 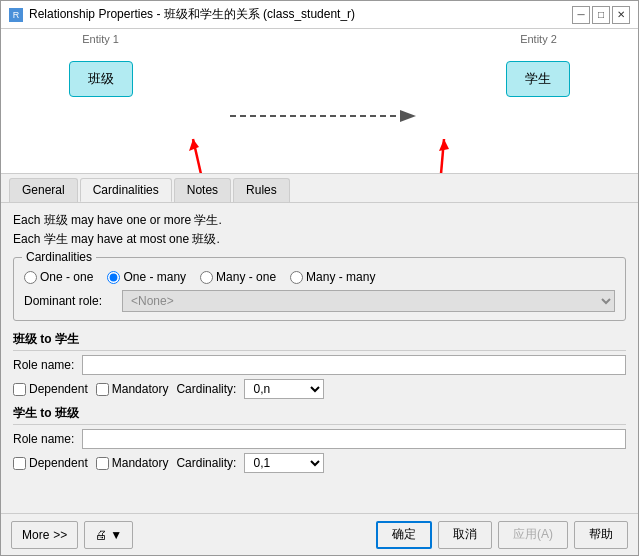 What do you see at coordinates (465, 535) in the screenshot?
I see `cancel-button: 取消` at bounding box center [465, 535].